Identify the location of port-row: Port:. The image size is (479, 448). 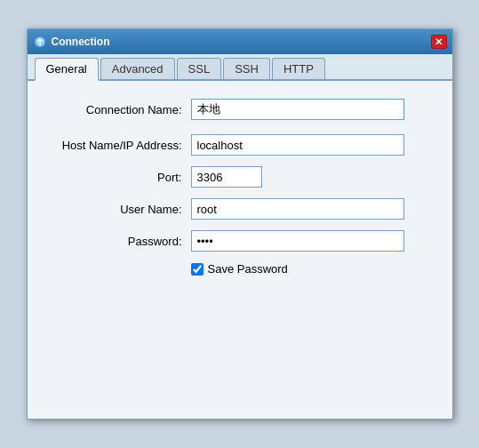
(240, 177).